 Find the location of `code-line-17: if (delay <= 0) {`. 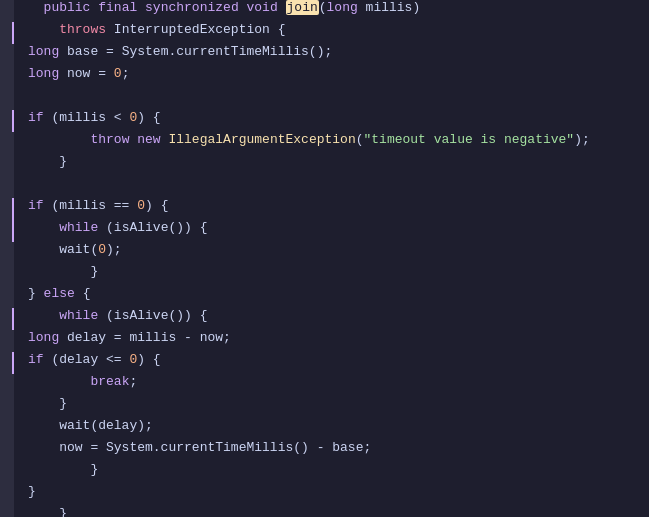

code-line-17: if (delay <= 0) { is located at coordinates (324, 363).